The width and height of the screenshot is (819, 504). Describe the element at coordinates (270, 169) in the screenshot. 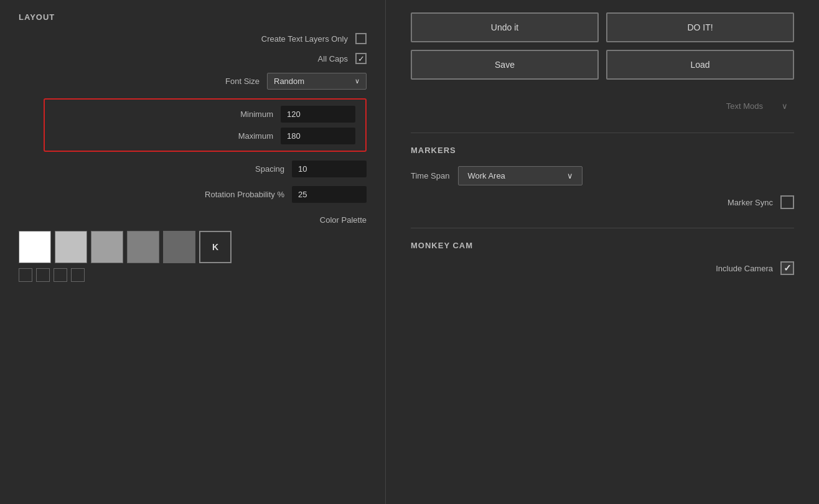

I see `spacing-label: Spacing` at that location.